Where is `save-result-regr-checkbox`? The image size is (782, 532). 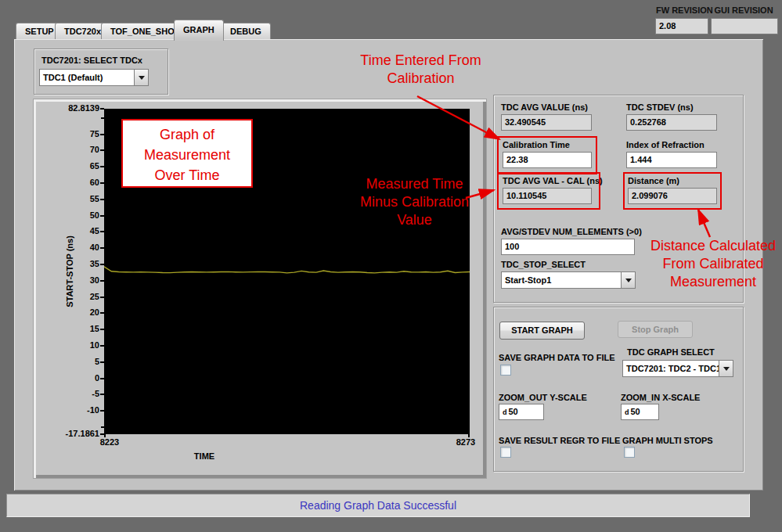 save-result-regr-checkbox is located at coordinates (506, 452).